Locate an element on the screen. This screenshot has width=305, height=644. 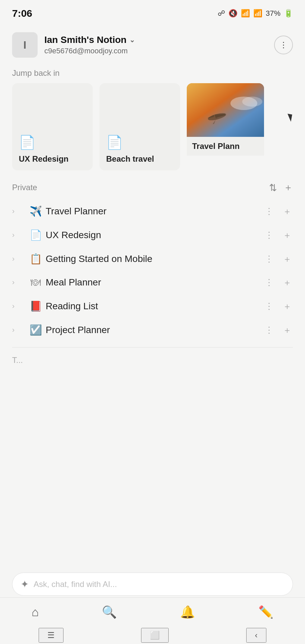
private-header: Private ⇅ ＋ is located at coordinates (152, 185).